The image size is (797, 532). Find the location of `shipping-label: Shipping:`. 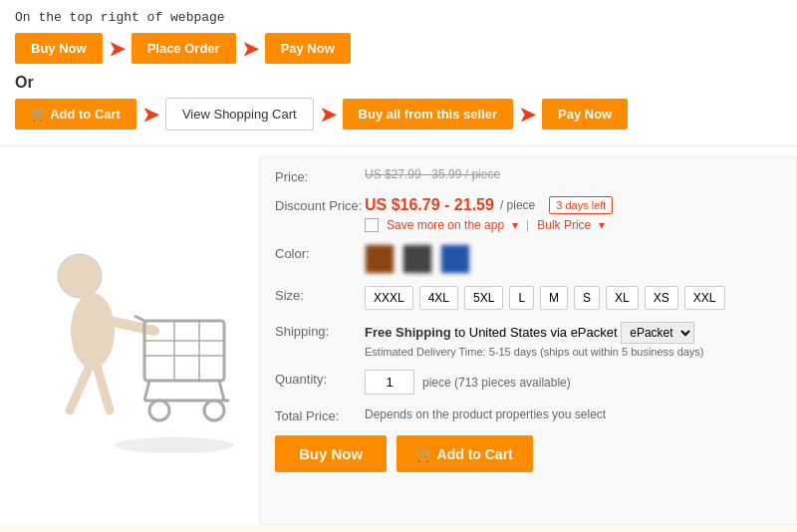

shipping-label: Shipping: is located at coordinates (320, 331).